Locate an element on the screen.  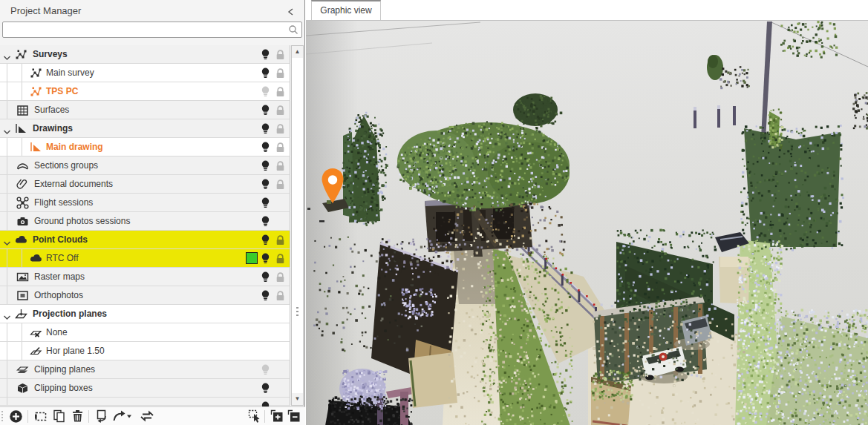
refresh-loop-icon is located at coordinates (147, 418).